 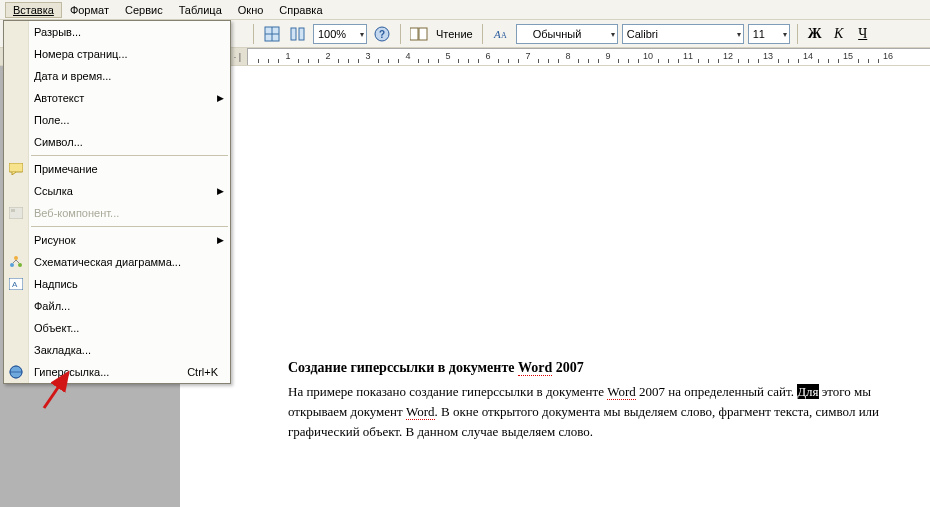 What do you see at coordinates (683, 34) in the screenshot?
I see `font-select: Calibri ▾` at bounding box center [683, 34].